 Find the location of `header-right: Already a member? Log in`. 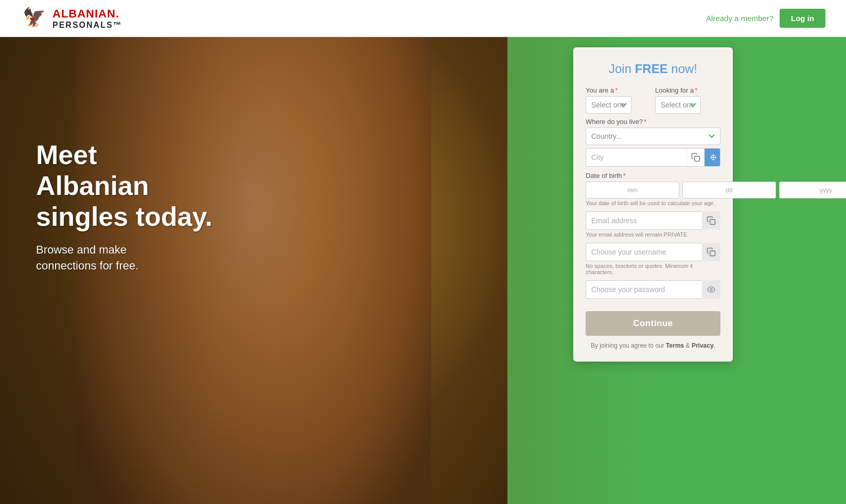

header-right: Already a member? Log in is located at coordinates (766, 19).